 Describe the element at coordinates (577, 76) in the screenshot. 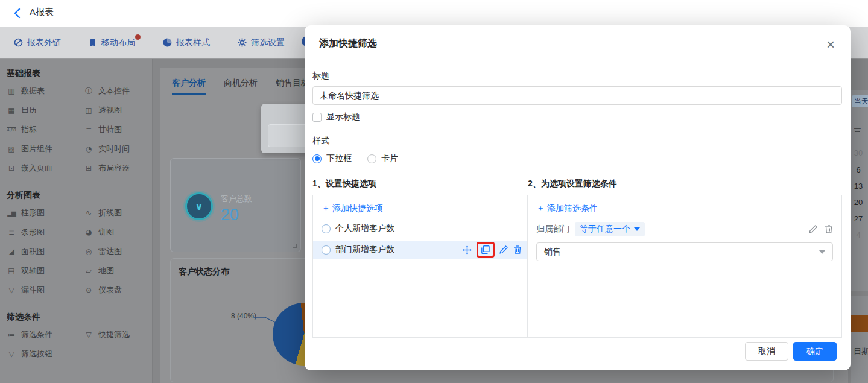

I see `title-field-label: 标题` at that location.